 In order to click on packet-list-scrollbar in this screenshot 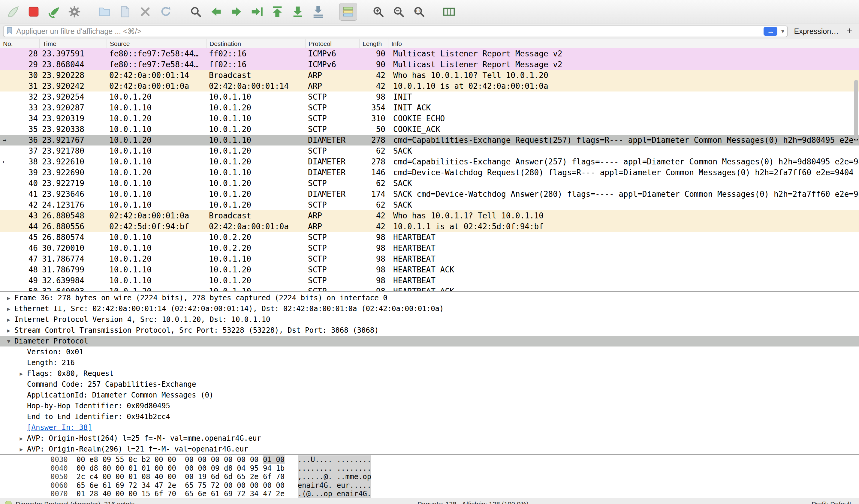, I will do `click(856, 110)`.